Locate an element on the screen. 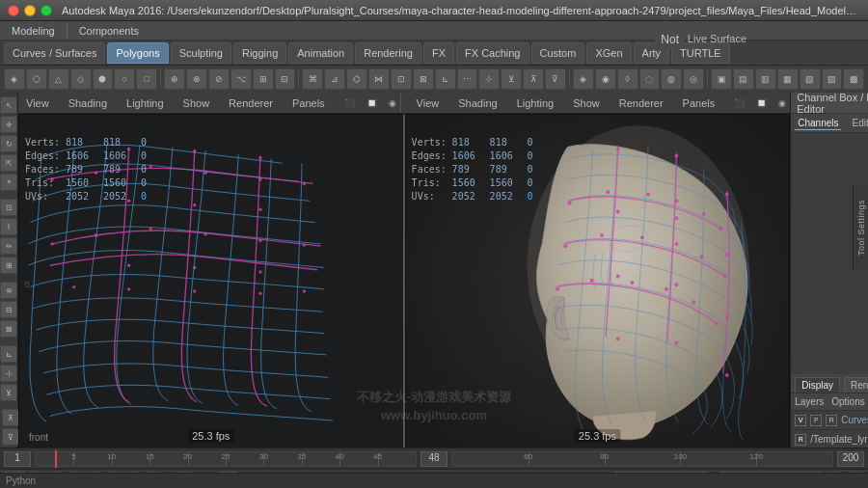  toolbar-btn-22: ⊹ is located at coordinates (489, 79).